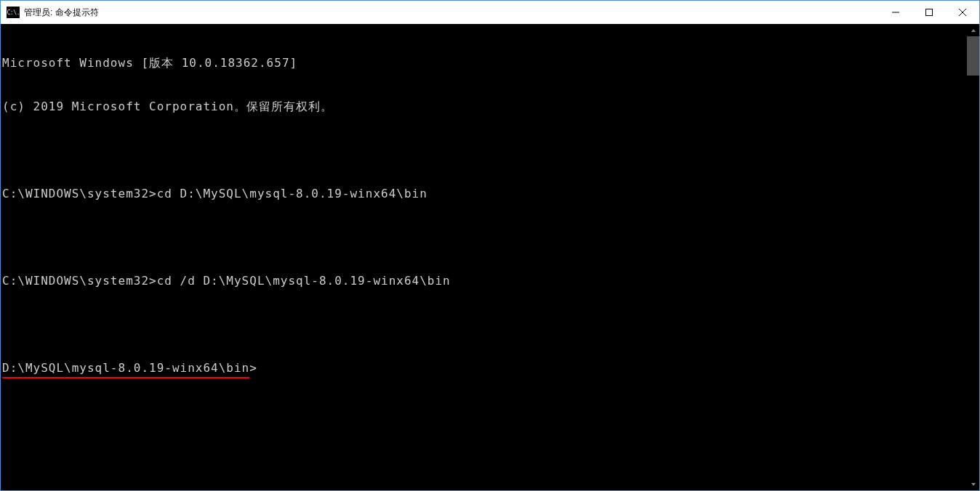 This screenshot has height=491, width=980. I want to click on close-button, so click(963, 12).